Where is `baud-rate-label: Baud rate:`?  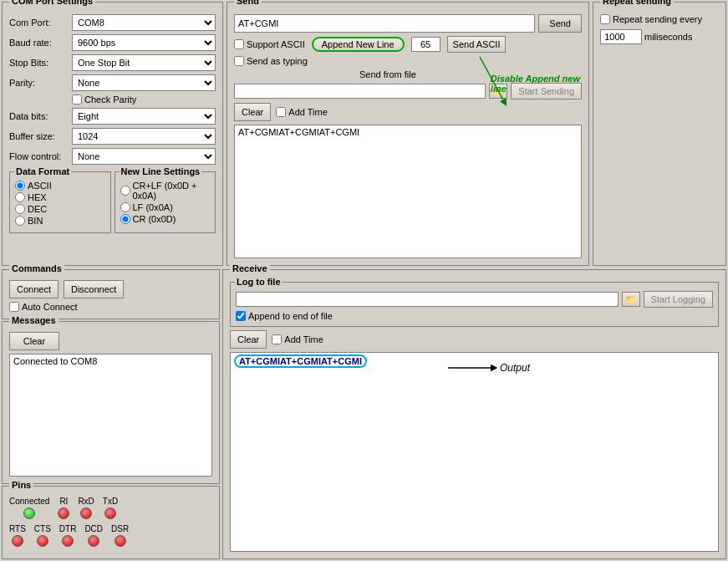
baud-rate-label: Baud rate: is located at coordinates (40, 43).